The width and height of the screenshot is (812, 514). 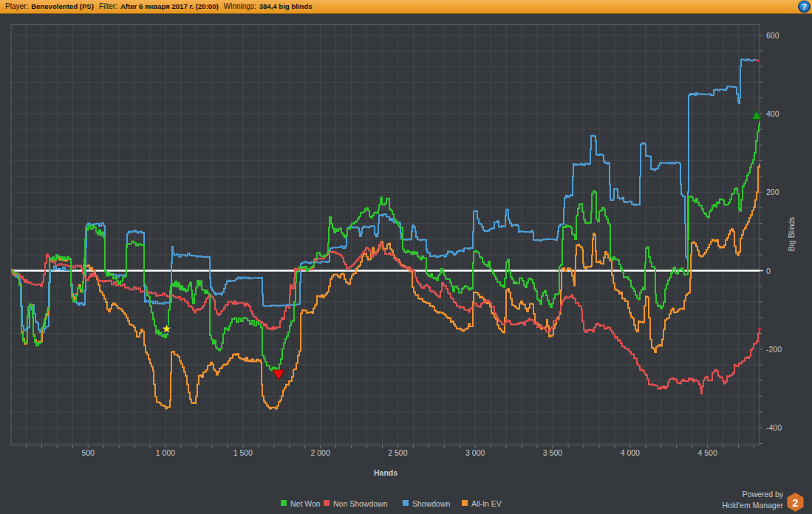 I want to click on svg-text: Big Blinds, so click(x=791, y=235).